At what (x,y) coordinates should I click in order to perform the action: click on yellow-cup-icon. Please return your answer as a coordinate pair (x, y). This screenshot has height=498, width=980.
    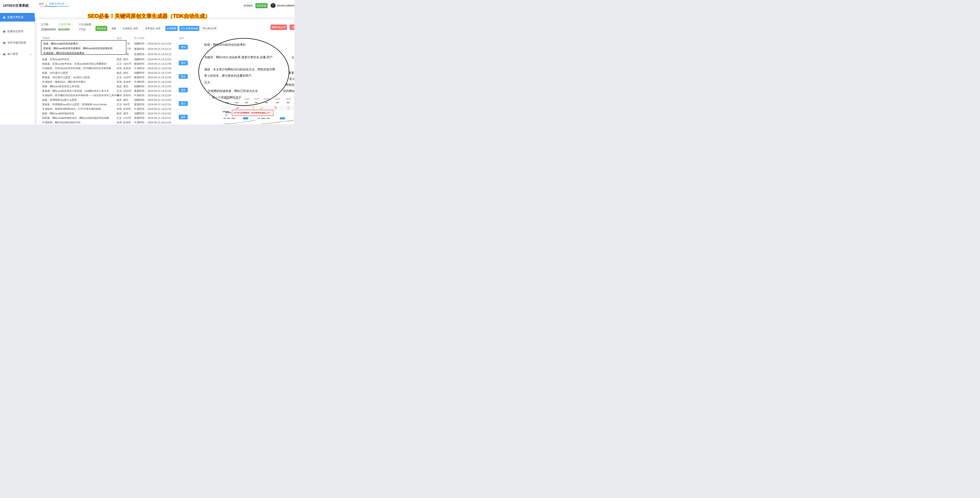
    Looking at the image, I should click on (253, 108).